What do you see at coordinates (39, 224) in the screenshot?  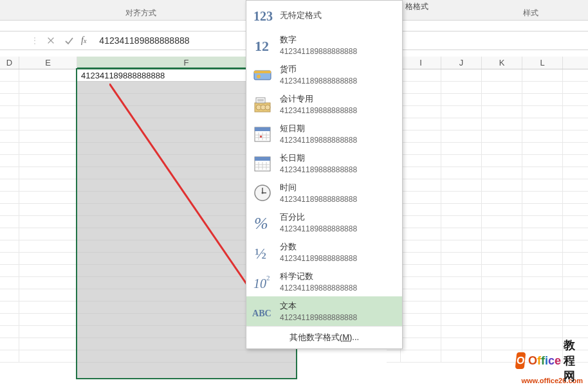 I see `grid-area-left` at bounding box center [39, 224].